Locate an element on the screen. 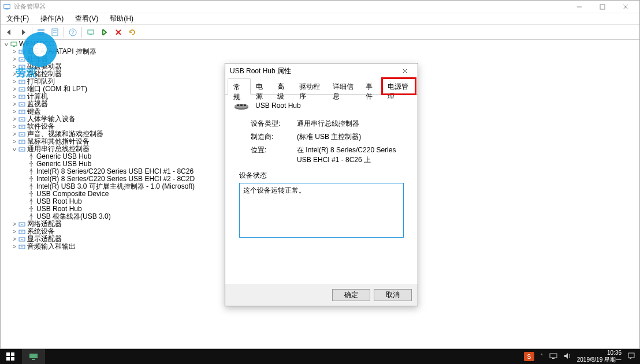  close-button is located at coordinates (626, 7).